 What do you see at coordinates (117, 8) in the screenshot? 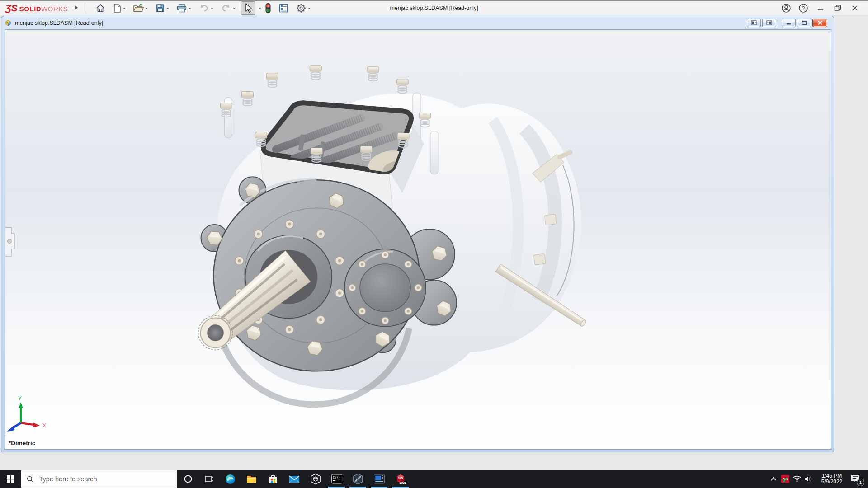
I see `new-document-icon` at bounding box center [117, 8].